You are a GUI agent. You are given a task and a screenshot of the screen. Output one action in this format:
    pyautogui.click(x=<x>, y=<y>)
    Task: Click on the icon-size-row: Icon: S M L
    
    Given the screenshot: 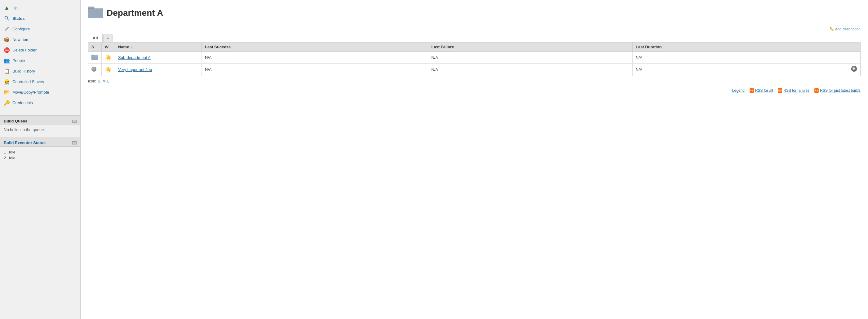 What is the action you would take?
    pyautogui.click(x=474, y=82)
    